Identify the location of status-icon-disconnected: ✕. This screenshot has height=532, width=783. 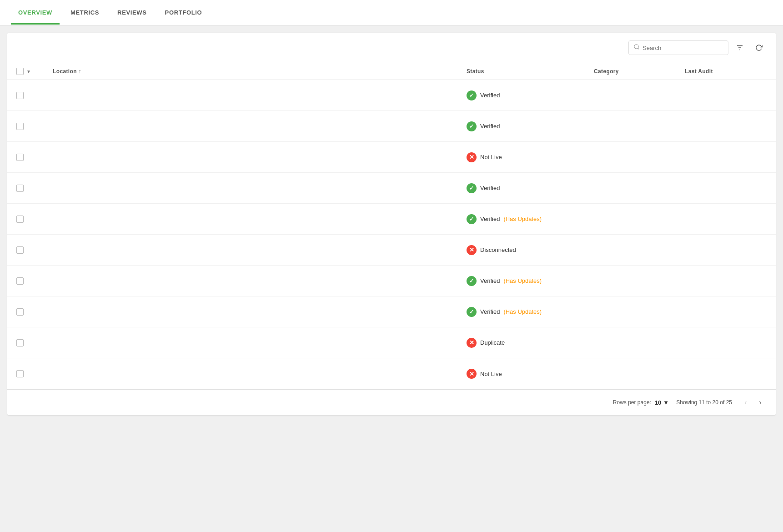
(472, 250).